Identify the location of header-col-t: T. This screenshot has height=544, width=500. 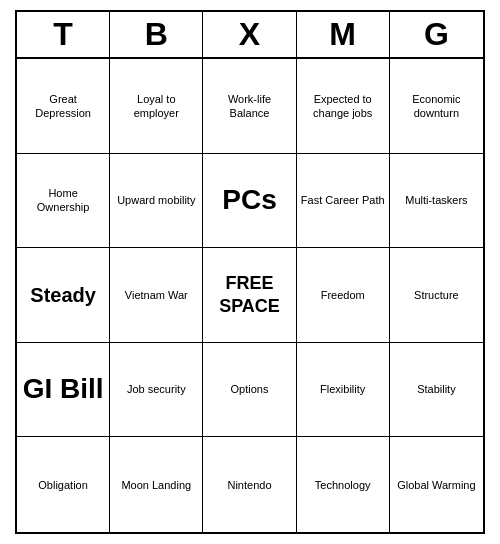
(64, 34).